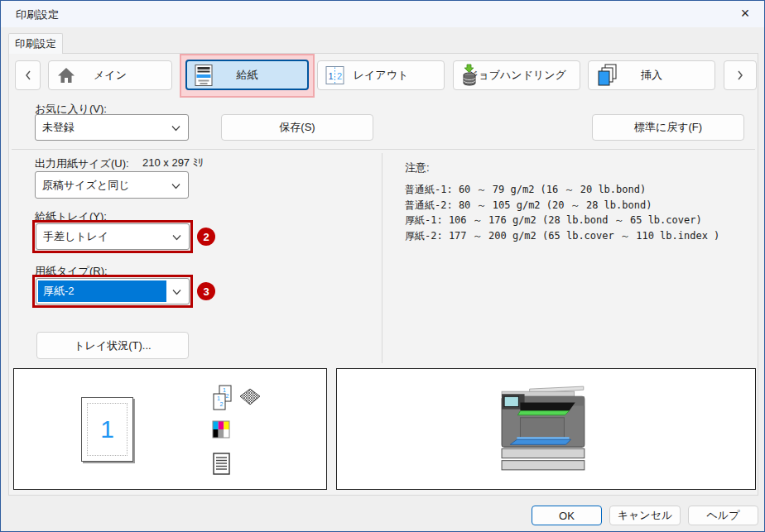  Describe the element at coordinates (171, 429) in the screenshot. I see `page-preview-panel: 1 1 2 1 2` at that location.